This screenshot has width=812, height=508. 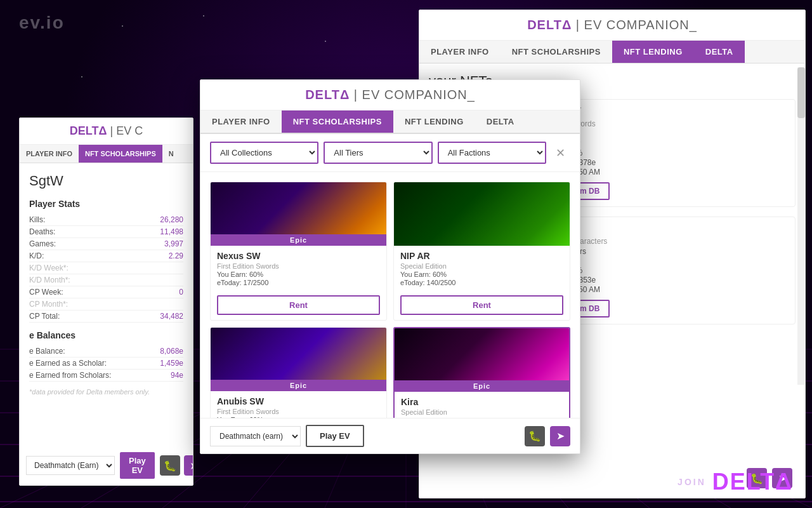 I want to click on bg-left-header: DELTΔ | EV C, so click(x=107, y=131).